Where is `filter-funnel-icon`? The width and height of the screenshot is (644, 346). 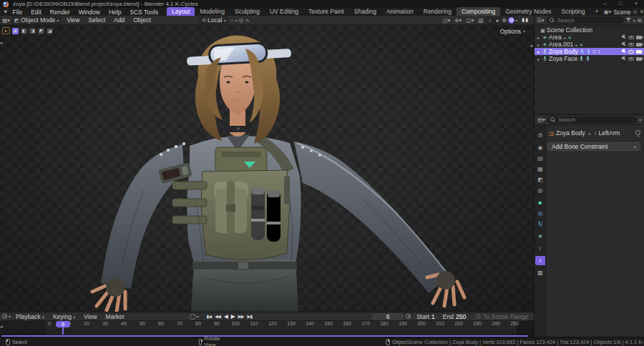
filter-funnel-icon is located at coordinates (628, 20).